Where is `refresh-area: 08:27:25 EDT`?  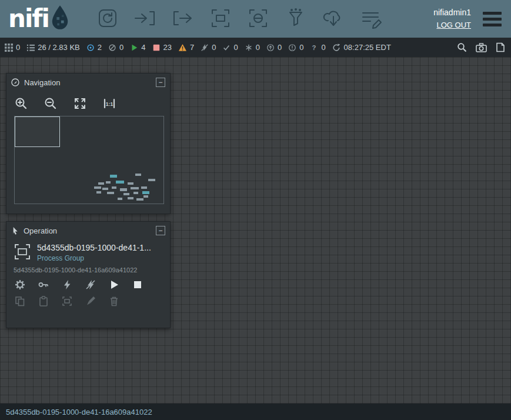 refresh-area: 08:27:25 EDT is located at coordinates (362, 47).